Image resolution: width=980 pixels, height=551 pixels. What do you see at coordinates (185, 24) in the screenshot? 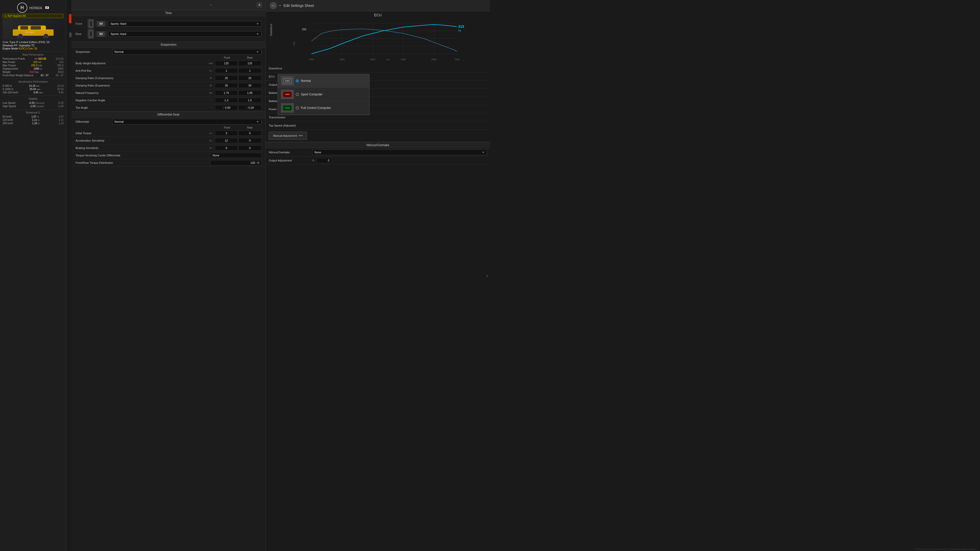
I see `front-tire-select: Sports: Hard ▼` at bounding box center [185, 24].